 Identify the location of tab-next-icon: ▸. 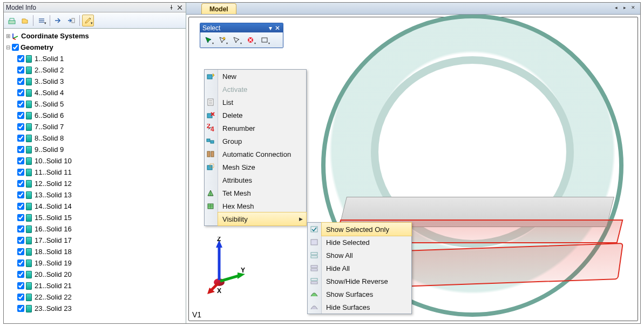
(625, 8).